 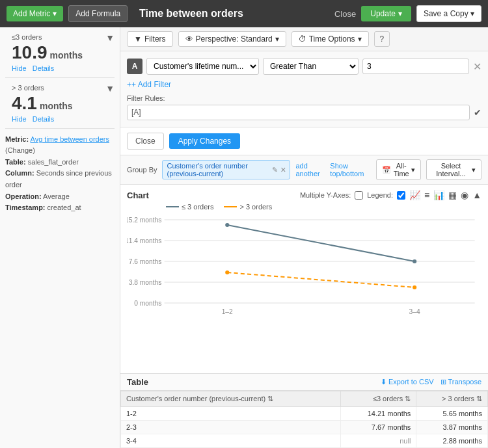 I want to click on transpose-icon: ⊞, so click(x=444, y=382).